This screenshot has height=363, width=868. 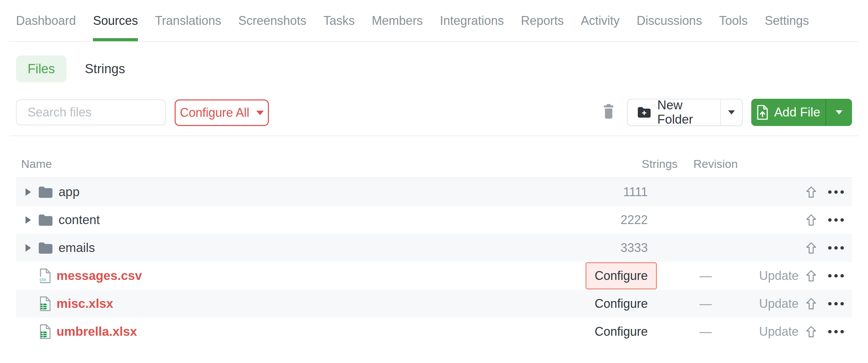 What do you see at coordinates (434, 220) in the screenshot?
I see `table-row: content 2222` at bounding box center [434, 220].